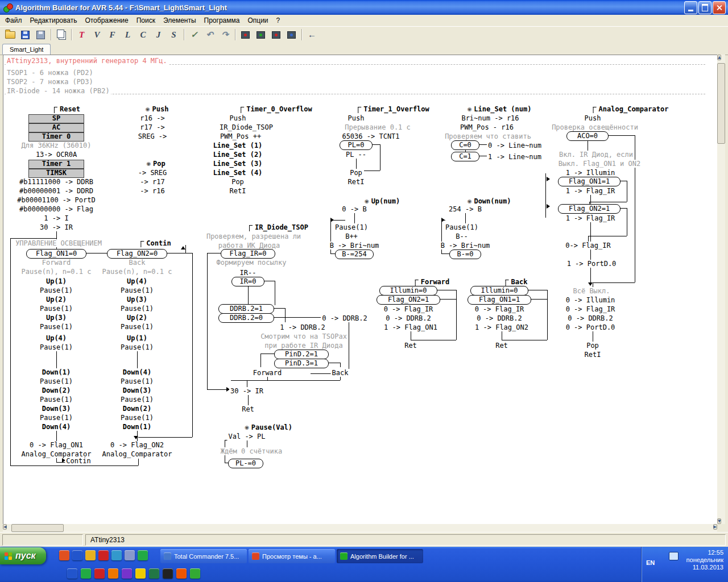 This screenshot has width=728, height=582. What do you see at coordinates (67, 109) in the screenshot?
I see `flow-label-title: Reset` at bounding box center [67, 109].